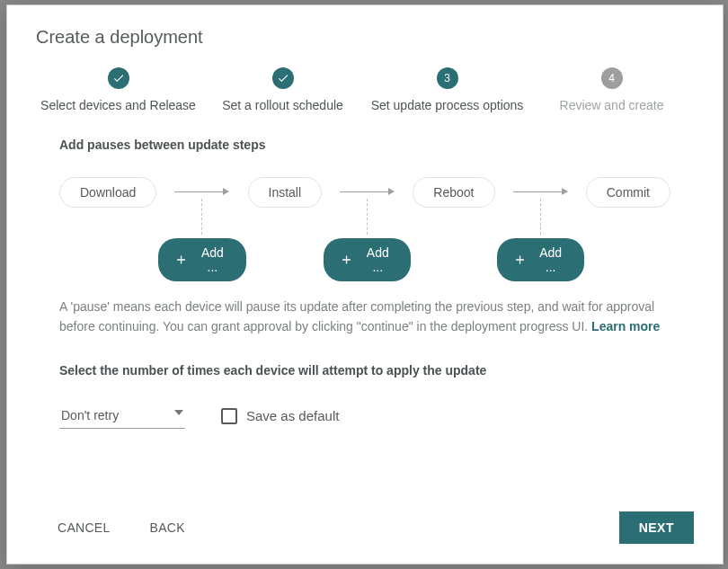  What do you see at coordinates (280, 416) in the screenshot?
I see `save-default-row: Save as default` at bounding box center [280, 416].